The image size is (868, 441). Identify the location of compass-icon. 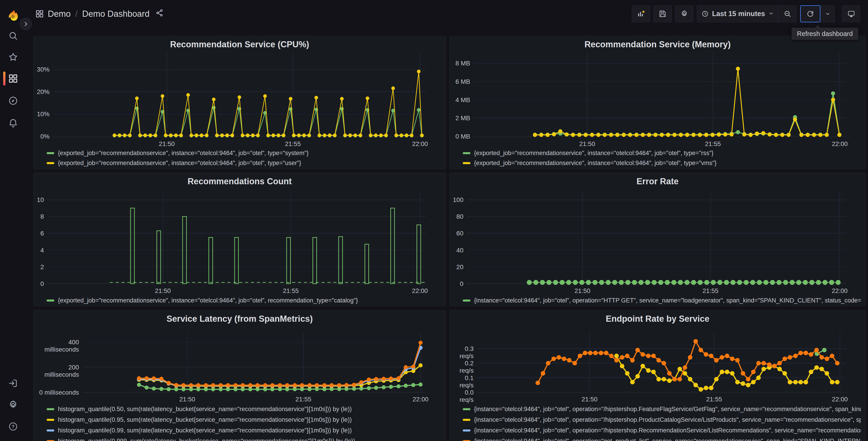
(13, 100).